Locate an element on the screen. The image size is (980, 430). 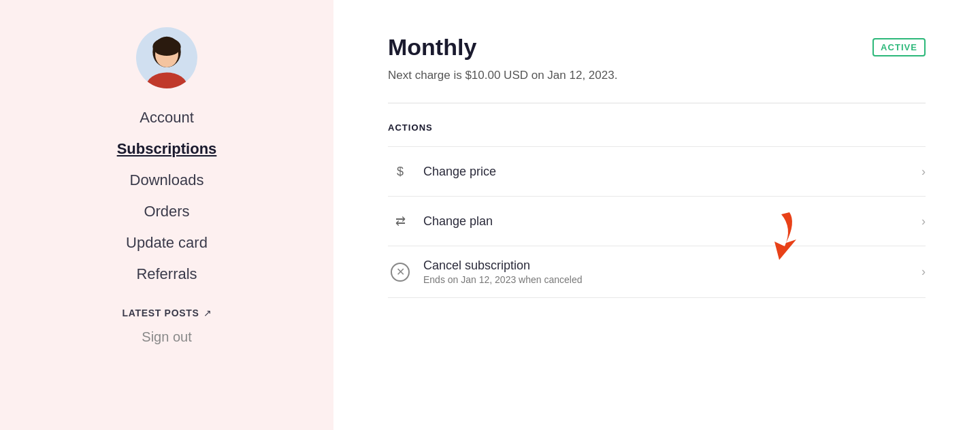
action-change-price: $ Change price › is located at coordinates (657, 171).